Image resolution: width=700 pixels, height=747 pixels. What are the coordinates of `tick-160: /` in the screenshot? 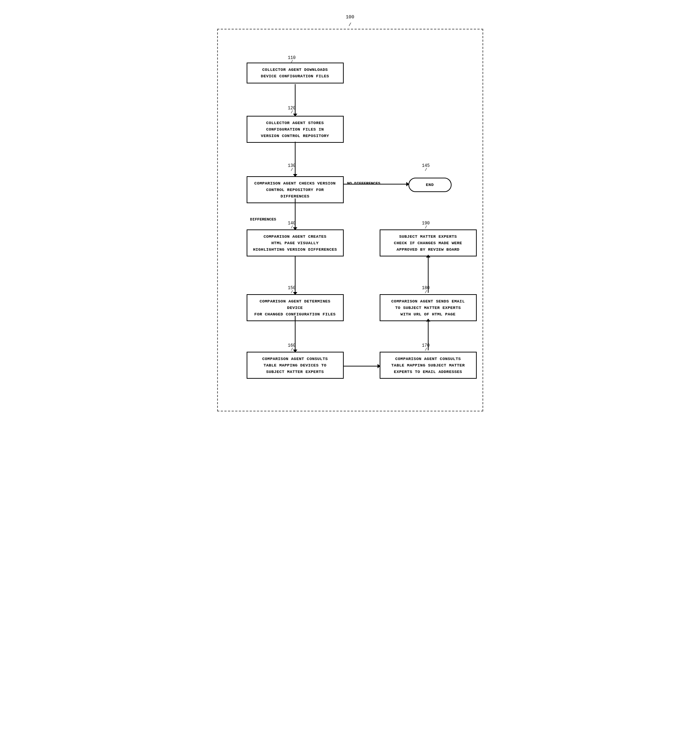 It's located at (292, 349).